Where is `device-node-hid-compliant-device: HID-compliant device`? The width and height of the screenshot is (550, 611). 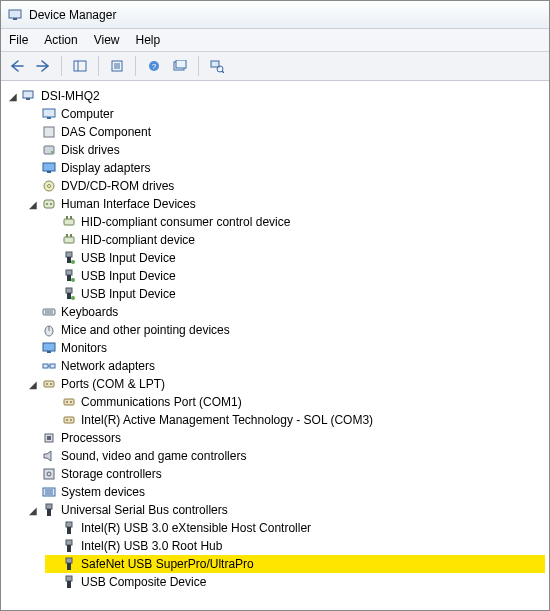
device-node-hid-compliant-device: HID-compliant device is located at coordinates (295, 240).